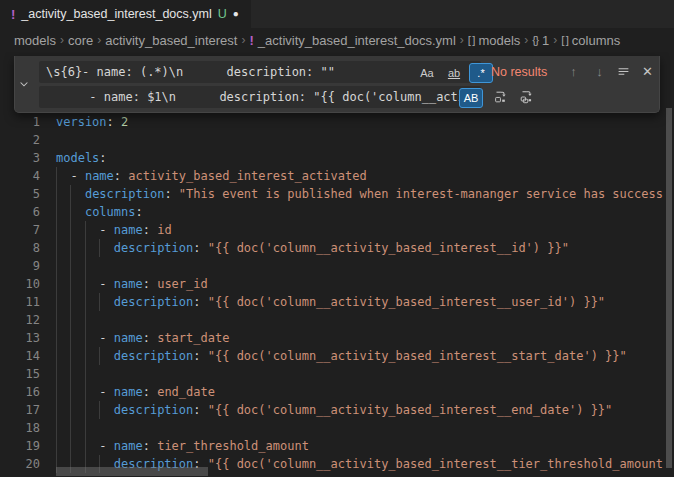  Describe the element at coordinates (427, 73) in the screenshot. I see `match-case-button: Aa` at that location.